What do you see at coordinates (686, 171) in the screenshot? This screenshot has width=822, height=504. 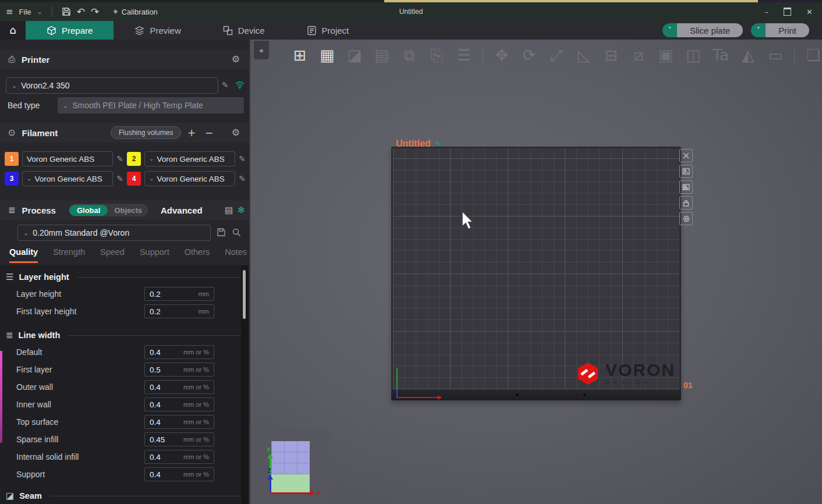 I see `orient-plate-icon` at bounding box center [686, 171].